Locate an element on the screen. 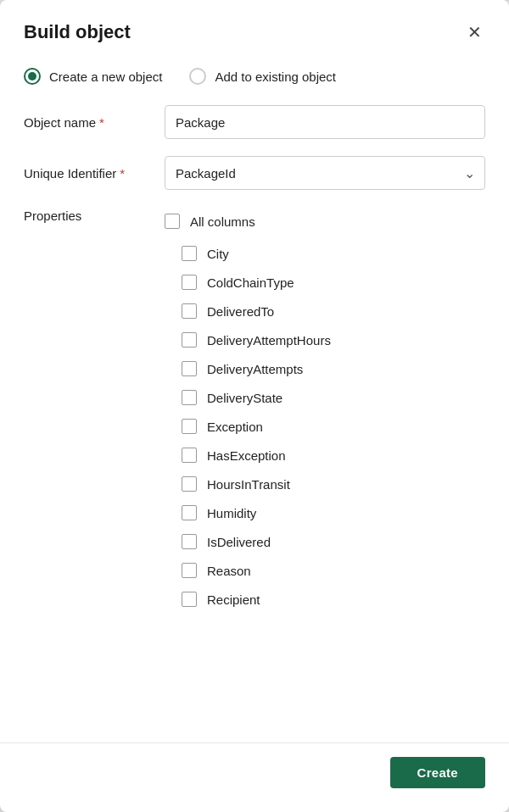 This screenshot has height=812, width=509. checkbox-all-columns: All columns is located at coordinates (325, 221).